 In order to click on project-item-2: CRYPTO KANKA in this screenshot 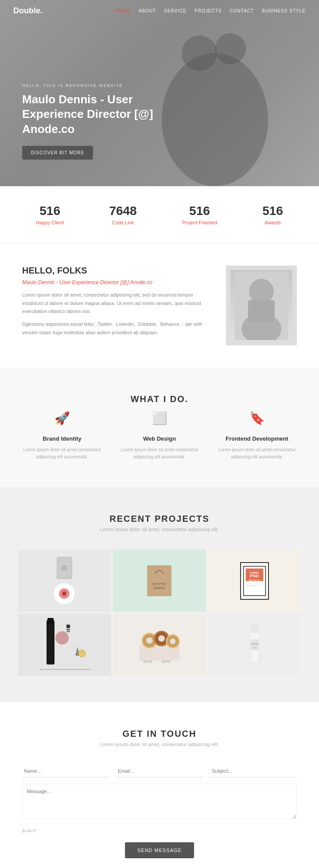, I will do `click(160, 581)`.